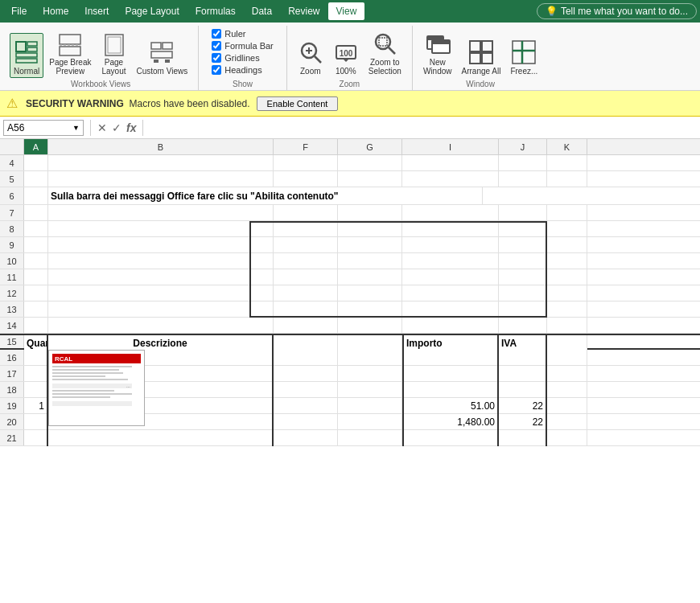  What do you see at coordinates (36, 179) in the screenshot?
I see `cell-a5` at bounding box center [36, 179].